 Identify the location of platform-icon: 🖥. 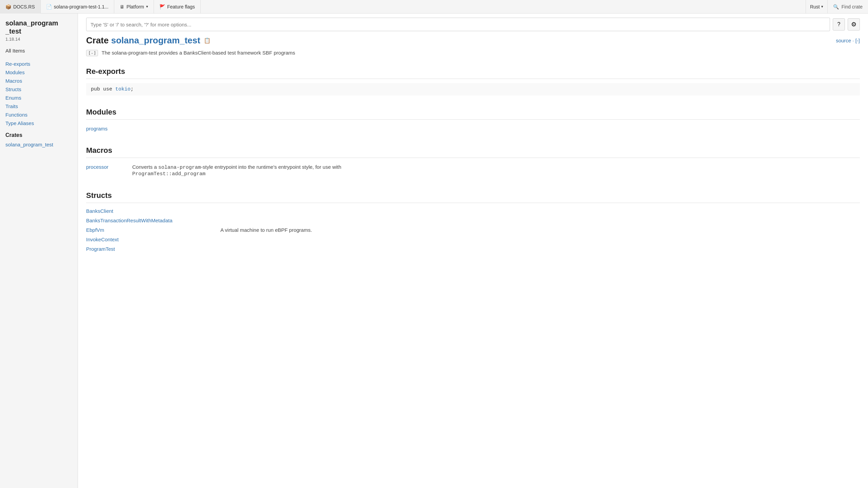
(122, 7).